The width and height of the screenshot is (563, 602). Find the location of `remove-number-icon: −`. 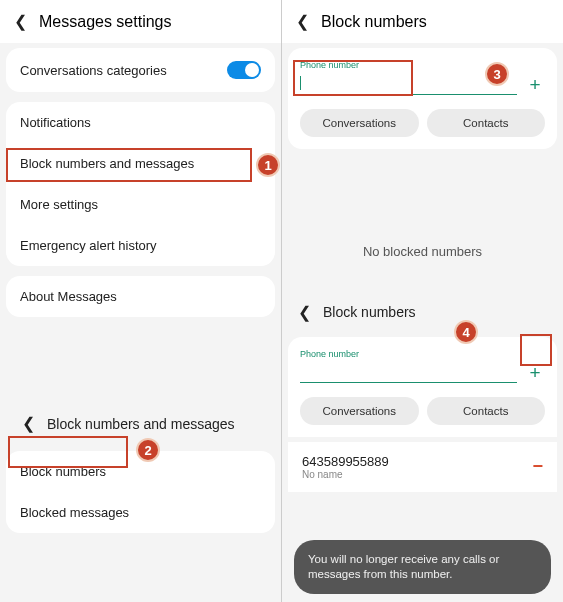

remove-number-icon: − is located at coordinates (538, 466).